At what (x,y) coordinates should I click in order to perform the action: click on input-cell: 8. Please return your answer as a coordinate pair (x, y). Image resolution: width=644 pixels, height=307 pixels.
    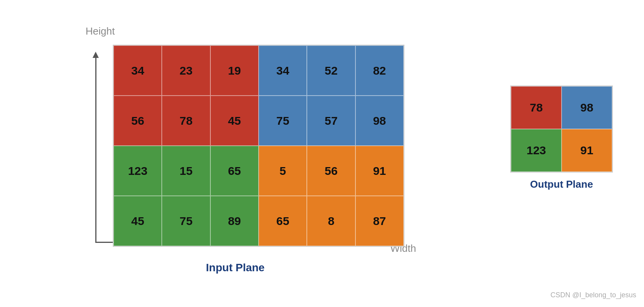
    Looking at the image, I should click on (331, 221).